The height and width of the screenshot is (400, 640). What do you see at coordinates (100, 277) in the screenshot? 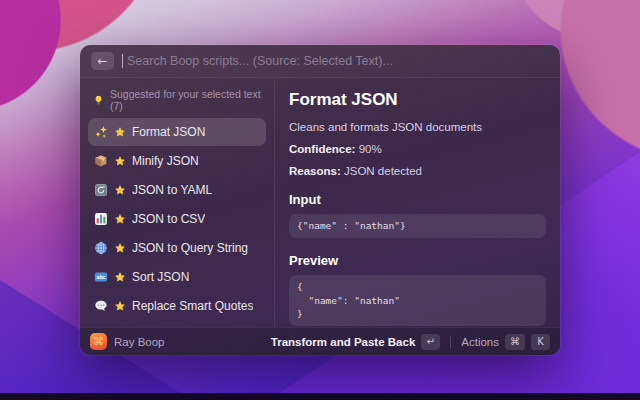
I see `svg-text: abc` at bounding box center [100, 277].